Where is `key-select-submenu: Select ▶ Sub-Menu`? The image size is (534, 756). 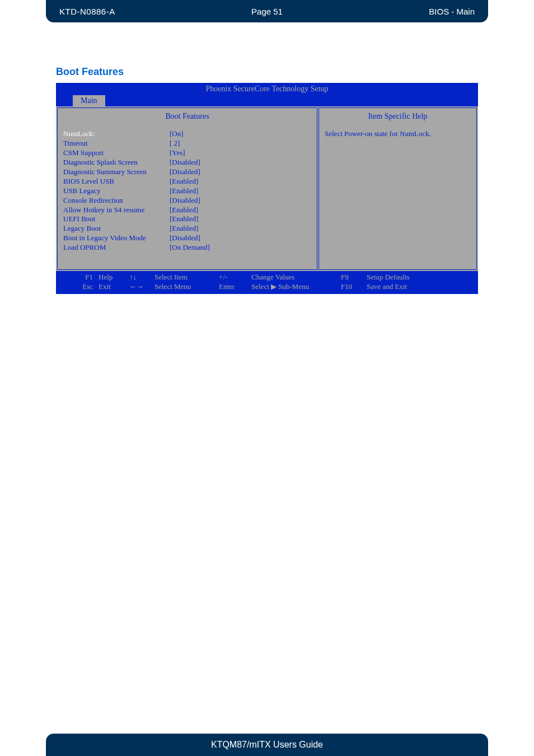
key-select-submenu: Select ▶ Sub-Menu is located at coordinates (296, 287).